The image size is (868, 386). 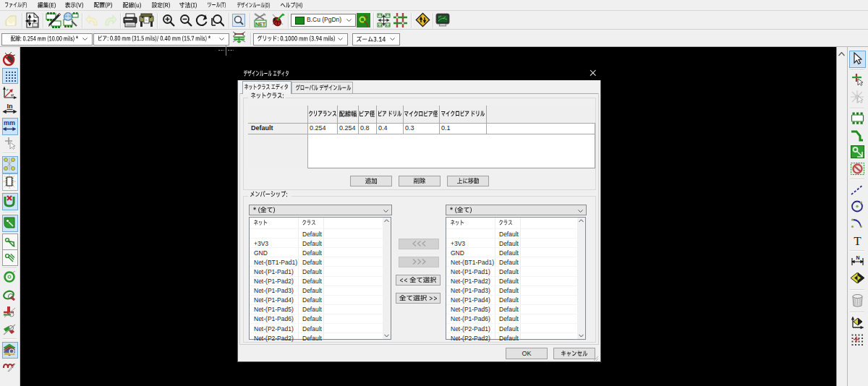 I want to click on svg-text: N, so click(x=858, y=257).